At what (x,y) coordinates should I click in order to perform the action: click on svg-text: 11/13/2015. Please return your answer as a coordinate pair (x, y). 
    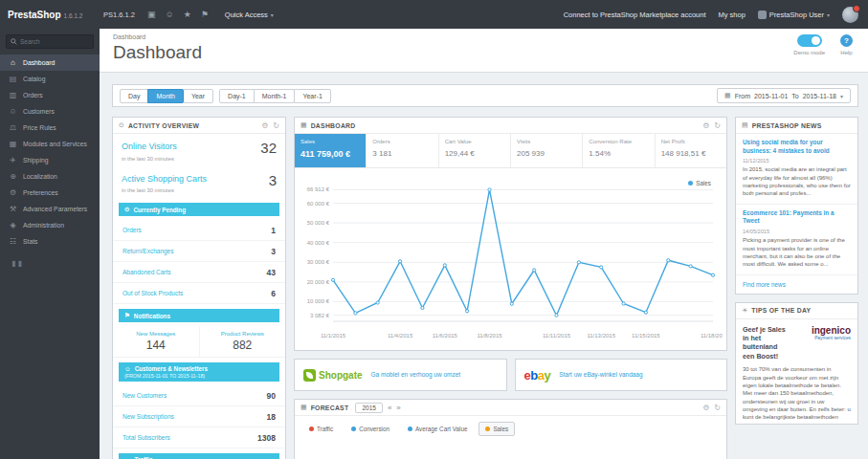
    Looking at the image, I should click on (601, 336).